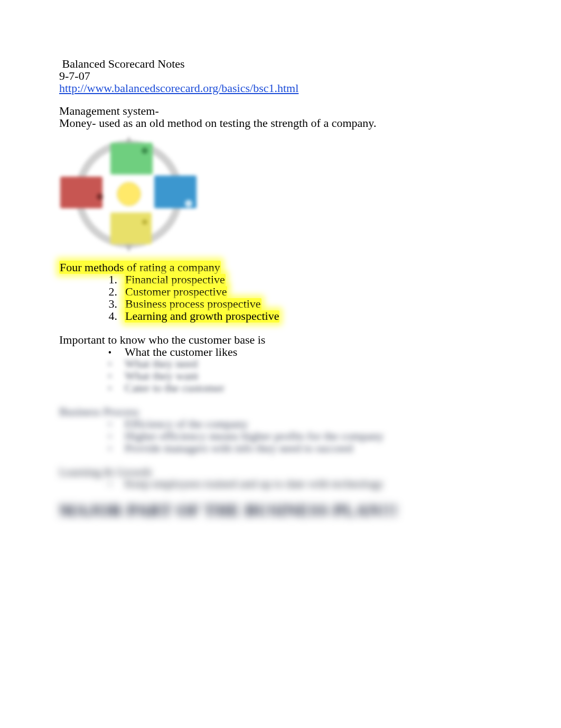  Describe the element at coordinates (254, 437) in the screenshot. I see `list-item-text: Higher efficiency means higher profits f…` at that location.